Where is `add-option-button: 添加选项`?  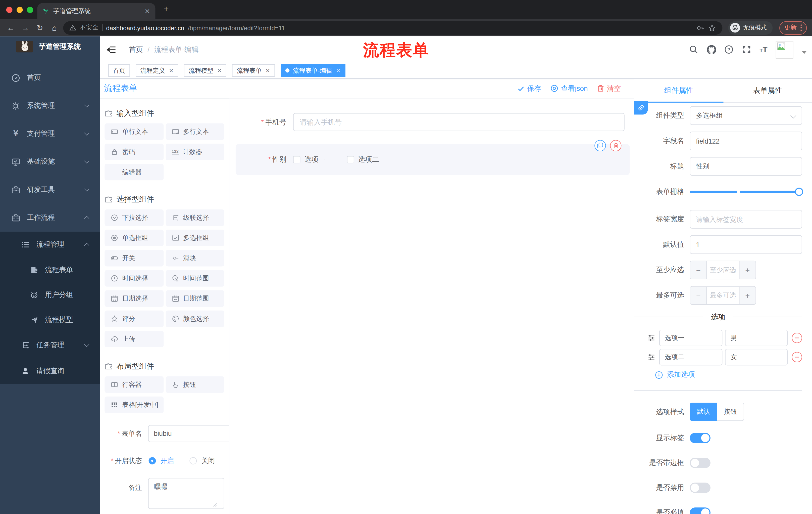
add-option-button: 添加选项 is located at coordinates (718, 375).